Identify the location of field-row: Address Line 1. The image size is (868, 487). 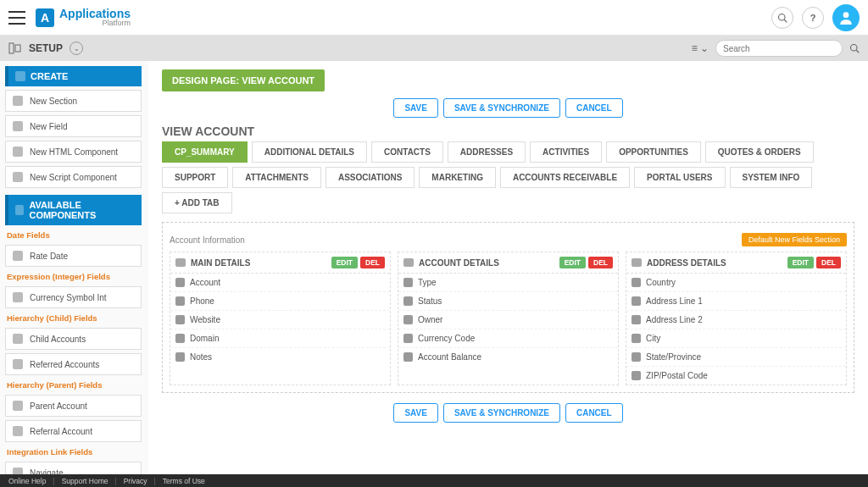
(736, 302).